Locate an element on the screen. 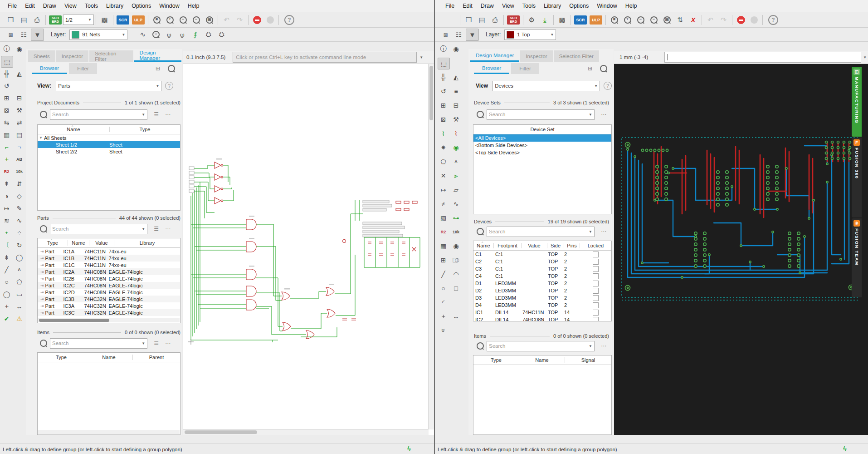  dimension-icon: ↔ is located at coordinates (19, 306).